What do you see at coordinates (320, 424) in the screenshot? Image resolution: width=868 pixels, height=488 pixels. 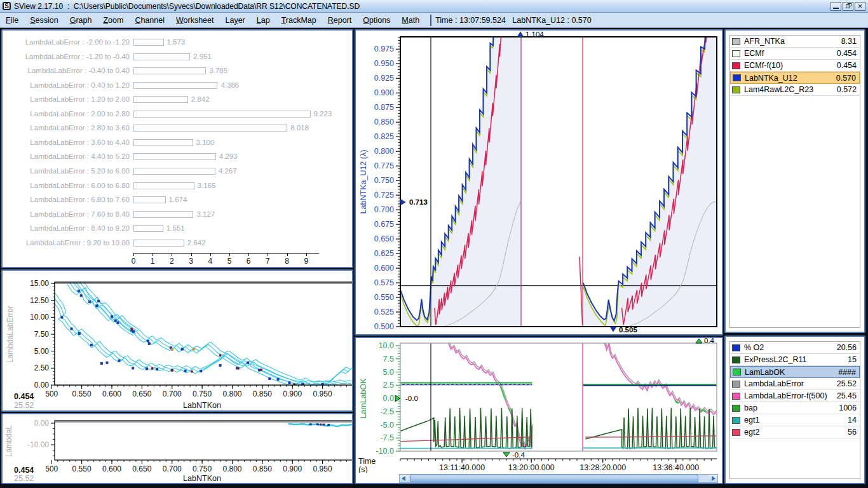 I see `mini-plot-area` at bounding box center [320, 424].